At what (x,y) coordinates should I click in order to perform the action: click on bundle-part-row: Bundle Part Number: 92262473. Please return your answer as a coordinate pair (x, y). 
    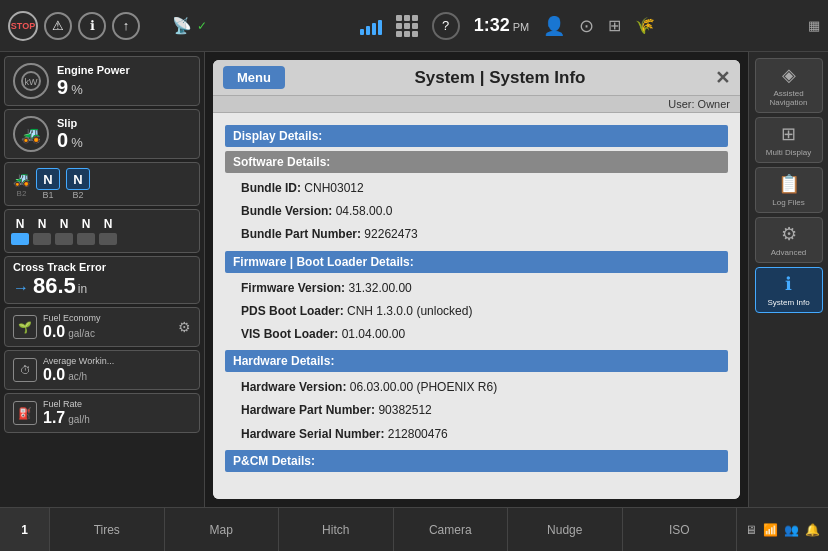
    Looking at the image, I should click on (476, 234).